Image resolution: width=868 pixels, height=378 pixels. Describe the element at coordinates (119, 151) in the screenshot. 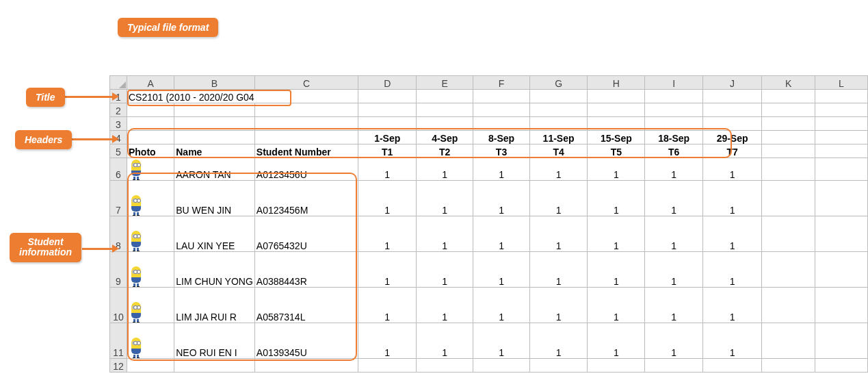

I see `row-header: 5` at that location.